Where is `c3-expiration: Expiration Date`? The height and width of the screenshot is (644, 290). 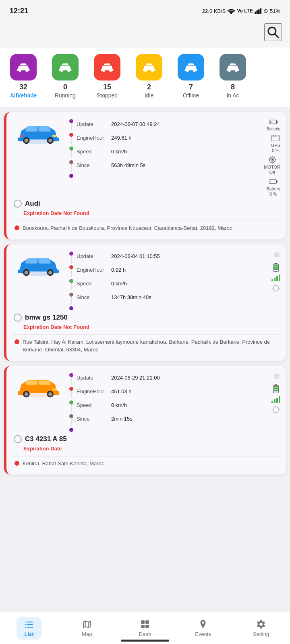 c3-expiration: Expiration Date is located at coordinates (146, 448).